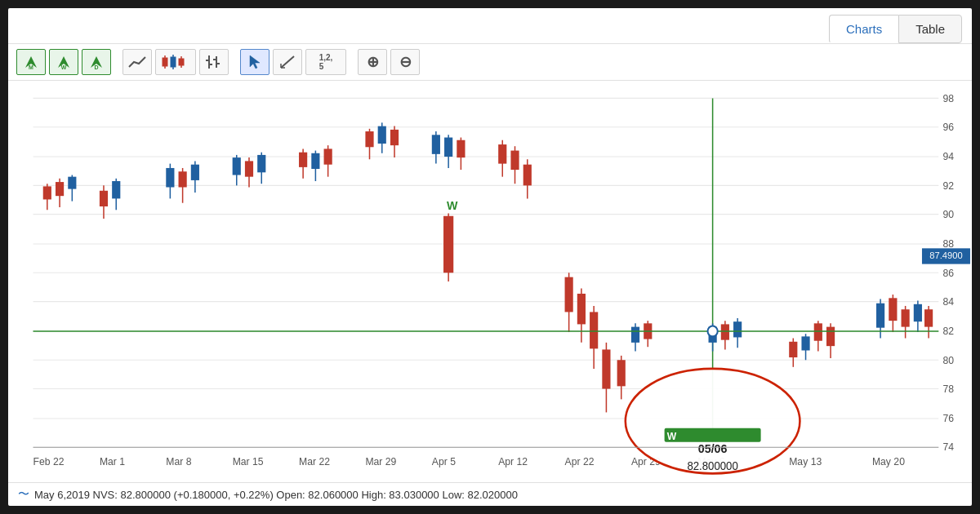 Image resolution: width=980 pixels, height=514 pixels. What do you see at coordinates (580, 461) in the screenshot?
I see `svg-text: Apr 22` at bounding box center [580, 461].